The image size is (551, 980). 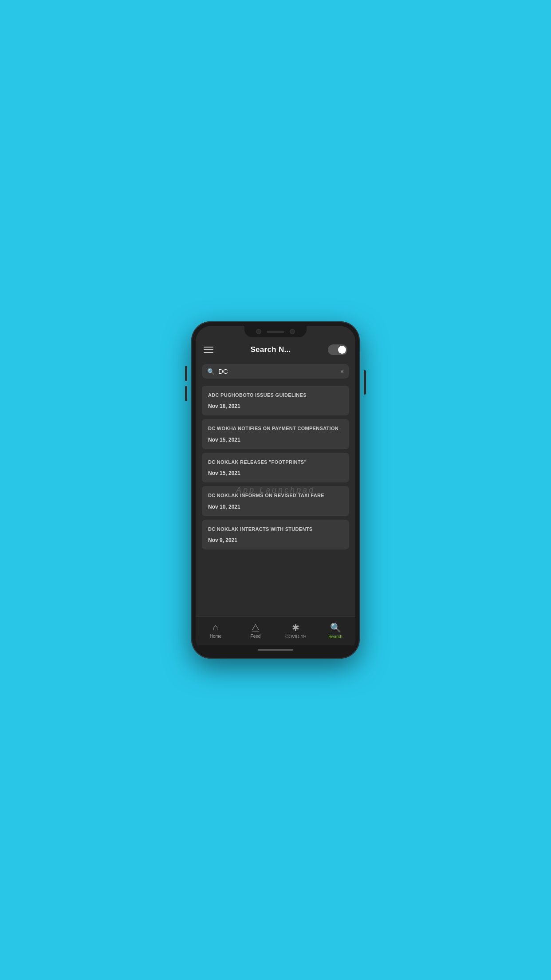 What do you see at coordinates (276, 462) in the screenshot?
I see `result-title: DC NOKLAK RELEASES "FOOTPRINTS"` at bounding box center [276, 462].